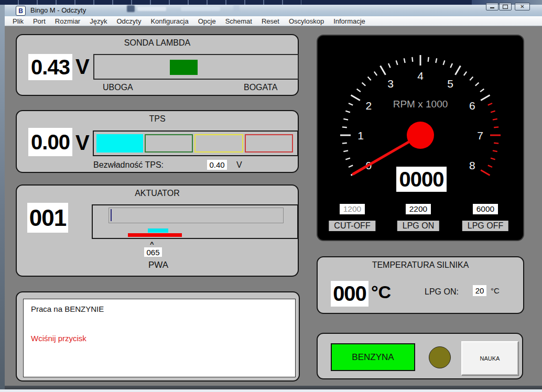 The image size is (542, 392). Describe the element at coordinates (349, 21) in the screenshot. I see `menu-item-informacje: Informacje` at that location.